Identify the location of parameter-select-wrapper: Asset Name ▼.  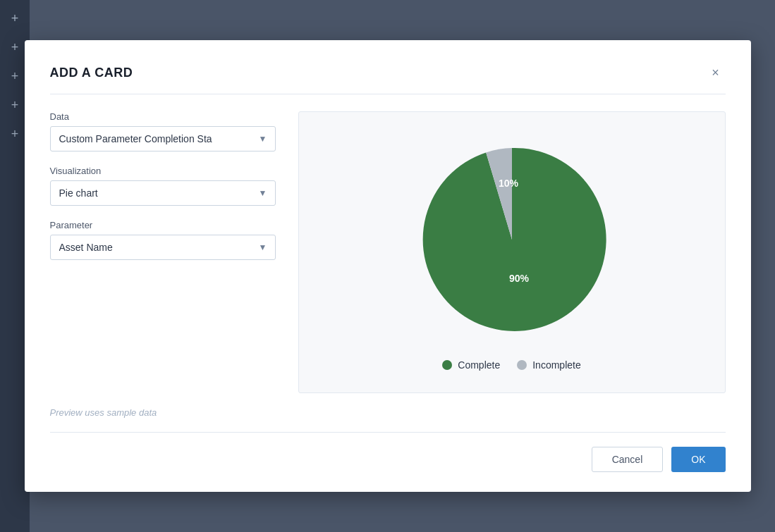
(163, 247).